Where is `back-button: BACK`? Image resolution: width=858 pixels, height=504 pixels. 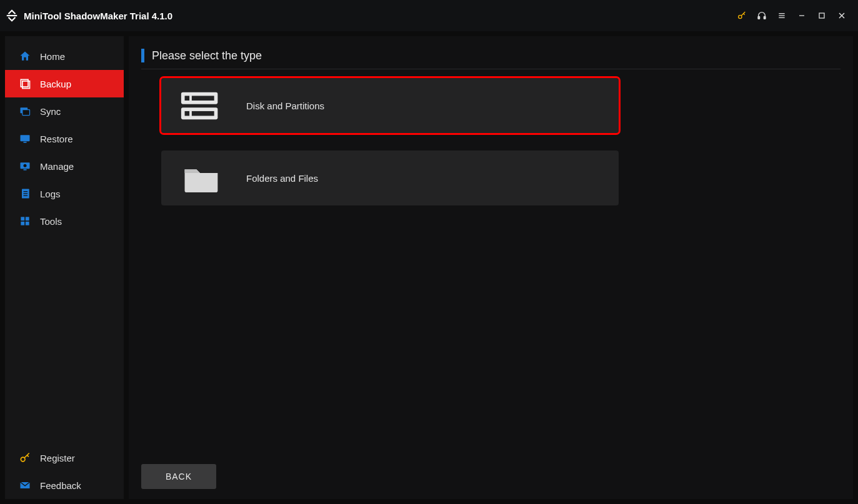 back-button: BACK is located at coordinates (179, 477).